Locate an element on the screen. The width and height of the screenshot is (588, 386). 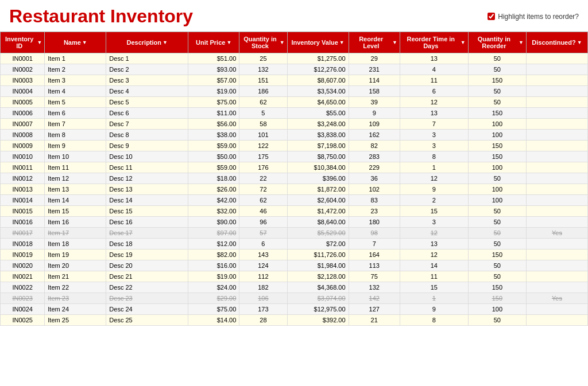
table-row: IN0005Item 5Desc 5$75.0062$4,650.0039125… is located at coordinates (294, 102).